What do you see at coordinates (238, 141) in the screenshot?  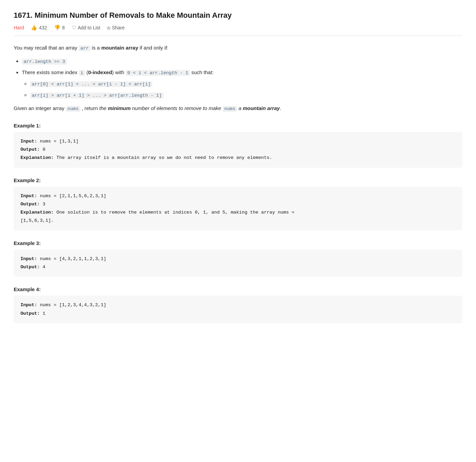 I see `example-1-input: Input: nums = [1,3,1]` at bounding box center [238, 141].